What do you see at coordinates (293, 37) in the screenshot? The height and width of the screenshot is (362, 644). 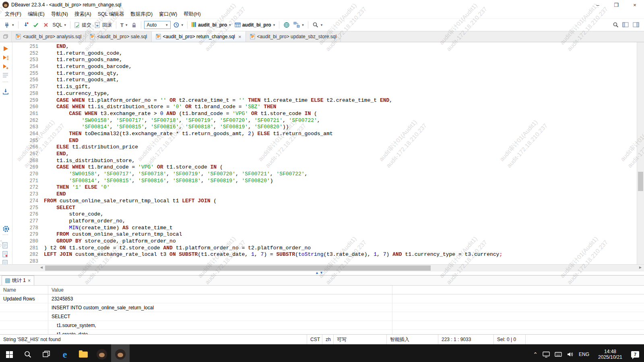 I see `editor-tab: <audit_bi_pro> update_sbz_store.sql` at bounding box center [293, 37].